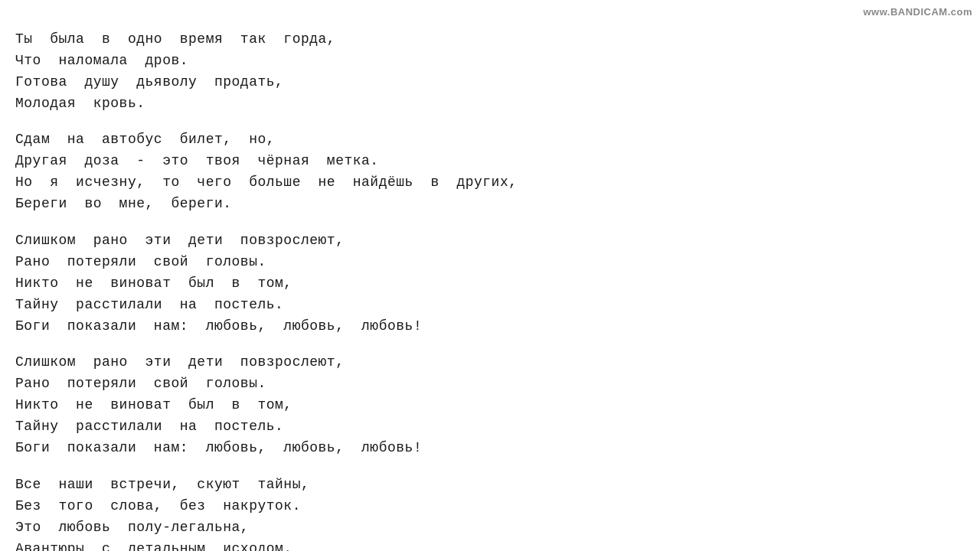 This screenshot has height=551, width=980. Describe the element at coordinates (490, 545) in the screenshot. I see `line-4-3: Авантюры с летальным исходом.` at that location.